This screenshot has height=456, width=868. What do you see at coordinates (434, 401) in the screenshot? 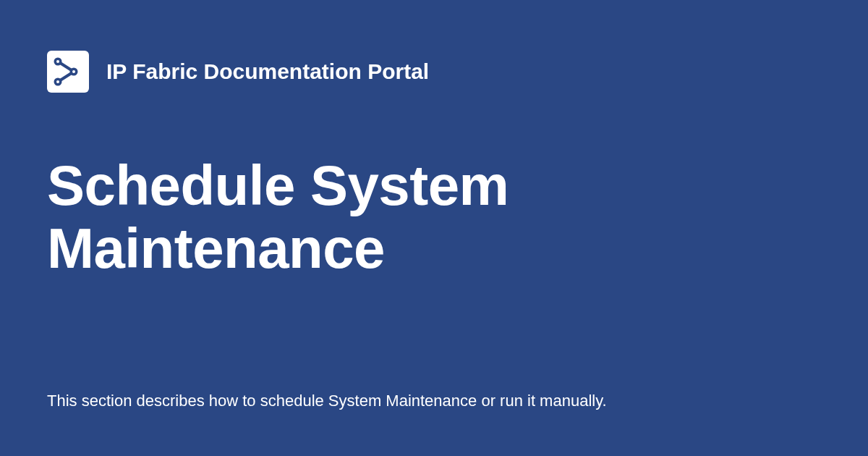
I see `page-description: This section describes how to schedule S…` at bounding box center [434, 401].